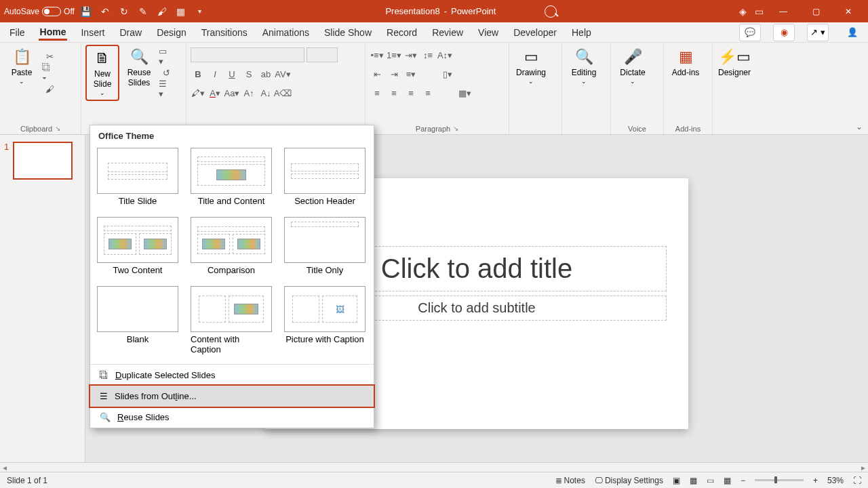 This screenshot has height=488, width=868. Describe the element at coordinates (377, 55) in the screenshot. I see `bullets-icon: •≡▾` at that location.